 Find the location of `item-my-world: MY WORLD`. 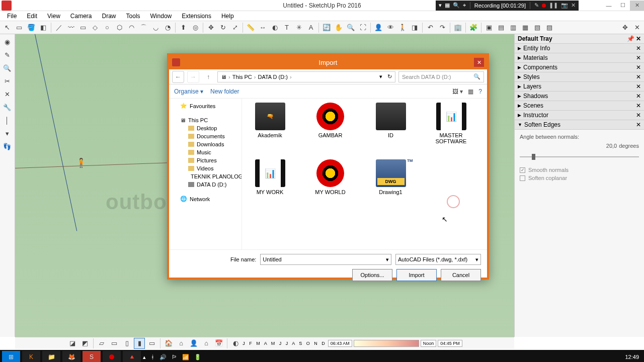

item-my-world: MY WORLD is located at coordinates (330, 177).